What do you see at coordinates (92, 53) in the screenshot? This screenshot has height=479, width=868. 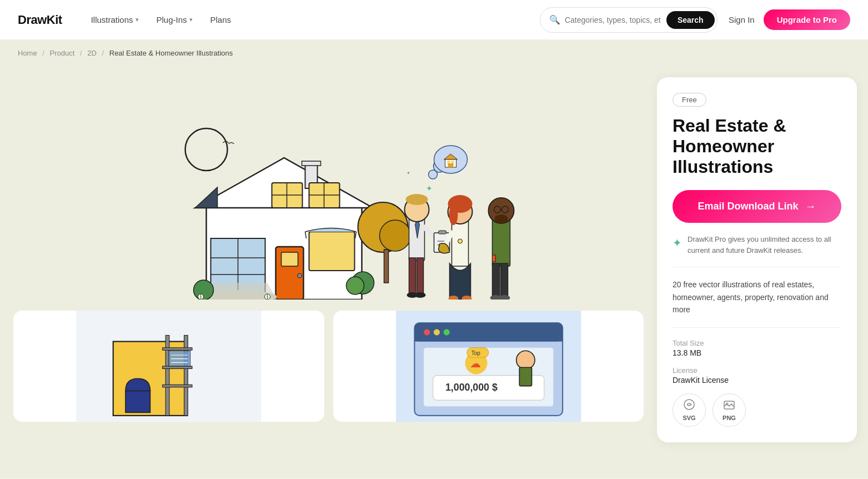 I see `breadcrumb-2d: 2D` at bounding box center [92, 53].